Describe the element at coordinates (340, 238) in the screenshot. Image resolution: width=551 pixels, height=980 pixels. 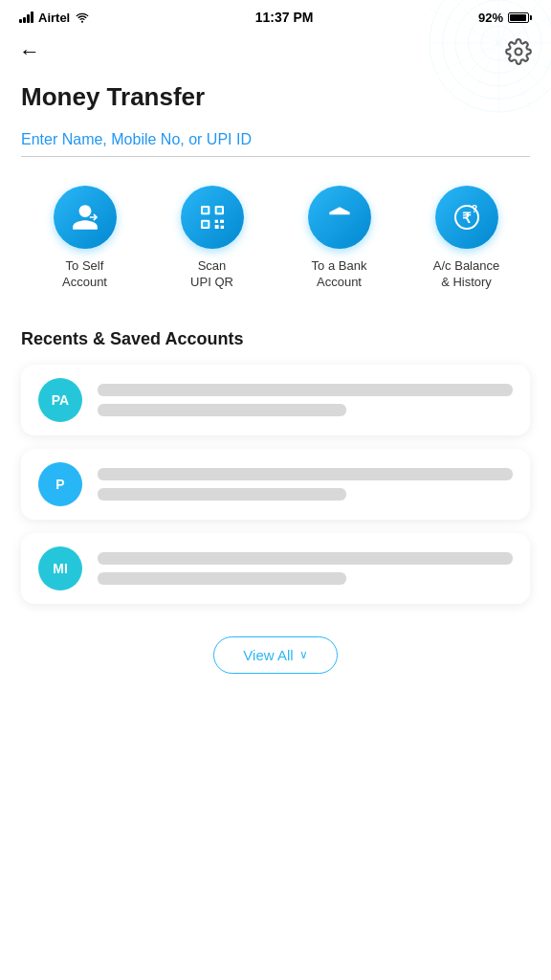
I see `action-bank-account: To a BankAccount` at that location.